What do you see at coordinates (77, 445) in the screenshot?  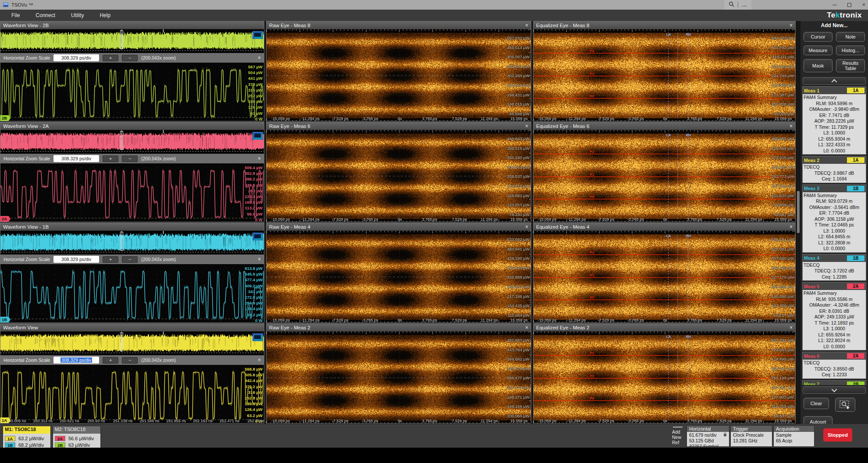 I see `channel-row-2b: 2B 63 µW/div` at bounding box center [77, 445].